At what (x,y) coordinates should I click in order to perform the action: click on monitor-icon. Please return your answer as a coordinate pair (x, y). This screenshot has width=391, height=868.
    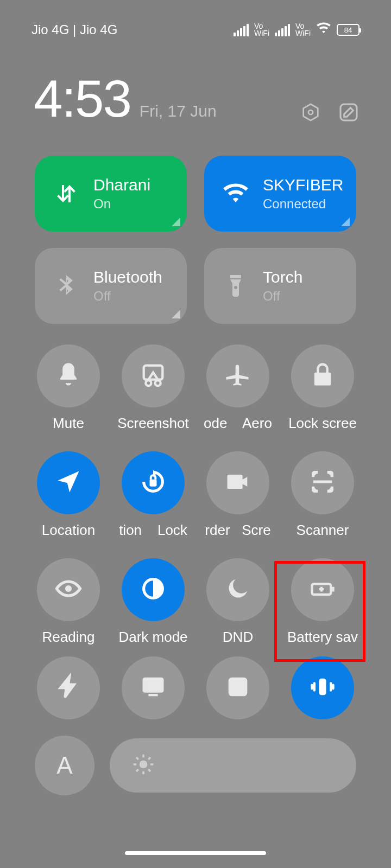
    Looking at the image, I should click on (153, 688).